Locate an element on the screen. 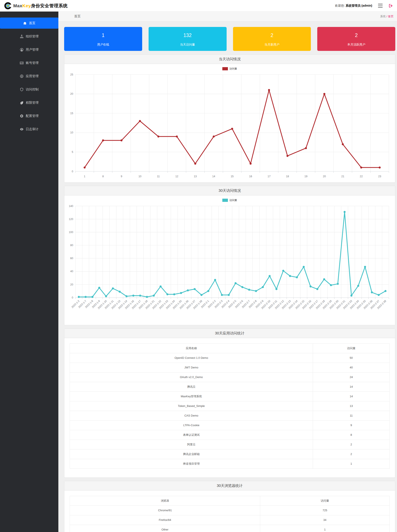 The height and width of the screenshot is (532, 397). breadcrumb-current: 首页 is located at coordinates (391, 16).